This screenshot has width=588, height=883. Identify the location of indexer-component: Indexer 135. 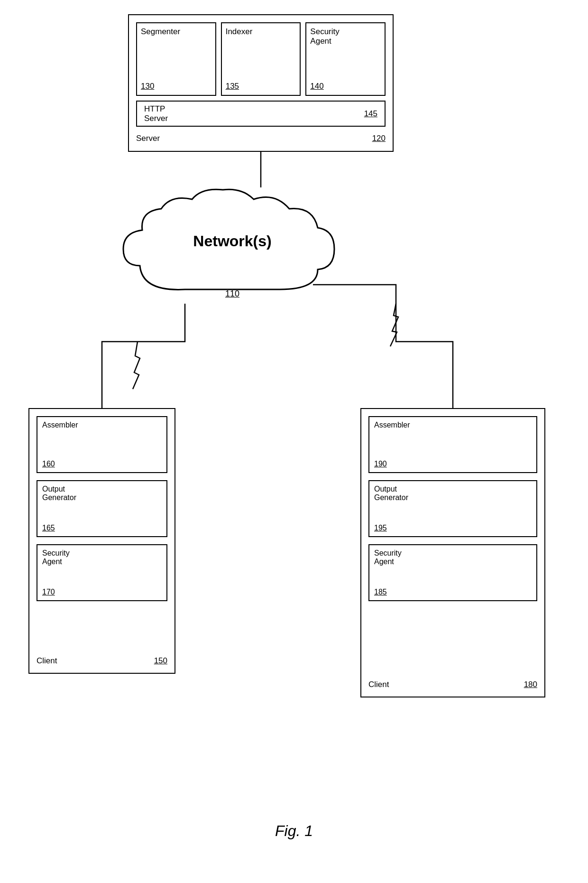
(261, 59).